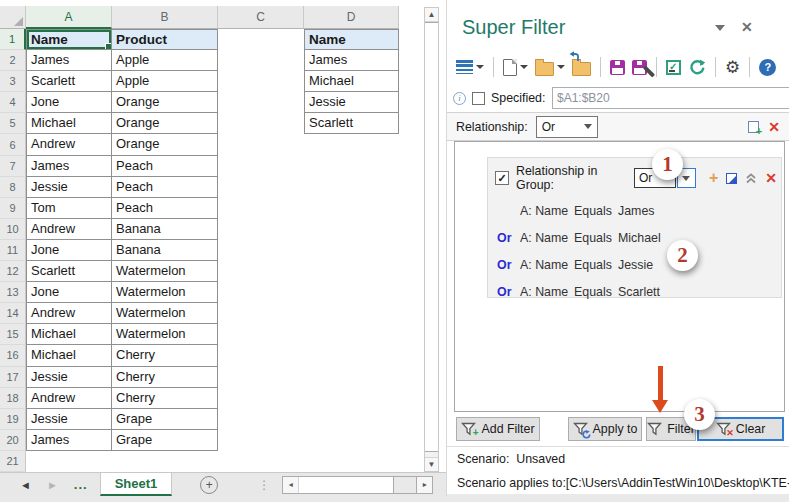  What do you see at coordinates (352, 60) in the screenshot?
I see `cell-d2: James` at bounding box center [352, 60].